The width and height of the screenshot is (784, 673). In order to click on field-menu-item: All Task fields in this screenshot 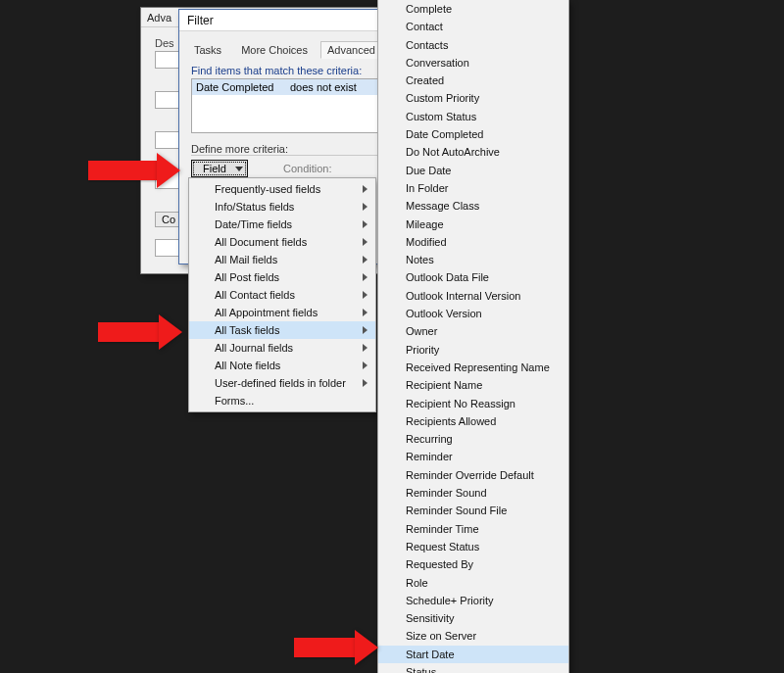, I will do `click(282, 330)`.